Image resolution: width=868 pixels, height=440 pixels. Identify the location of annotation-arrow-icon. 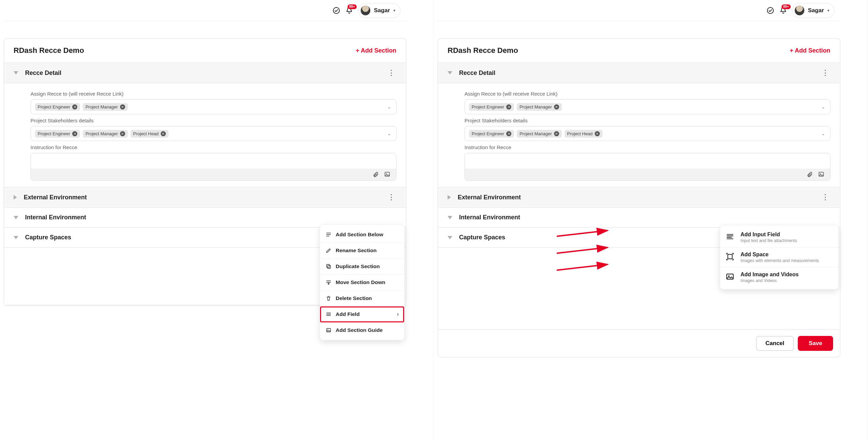
(584, 233).